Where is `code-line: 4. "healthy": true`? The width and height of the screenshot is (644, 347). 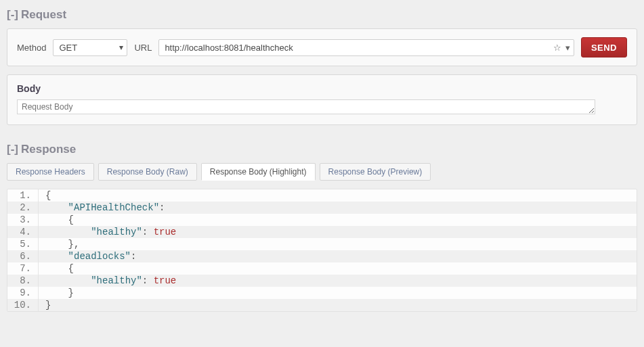 code-line: 4. "healthy": true is located at coordinates (322, 232).